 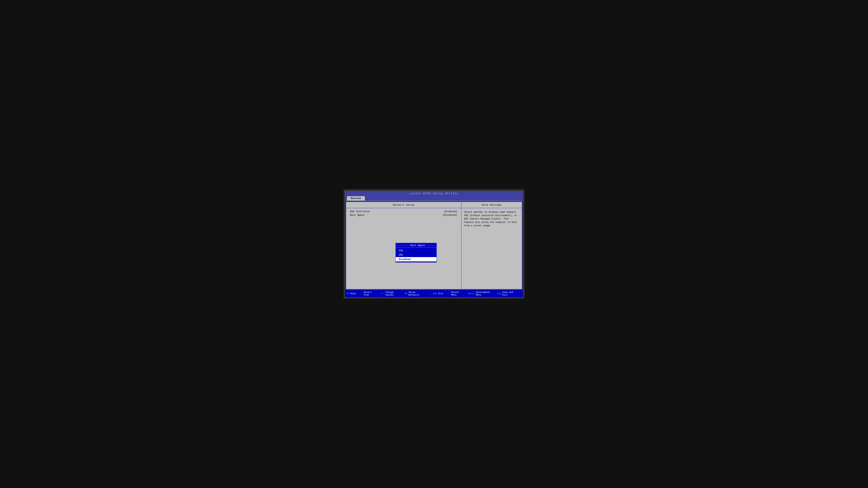 I want to click on label-help: Help, so click(x=353, y=294).